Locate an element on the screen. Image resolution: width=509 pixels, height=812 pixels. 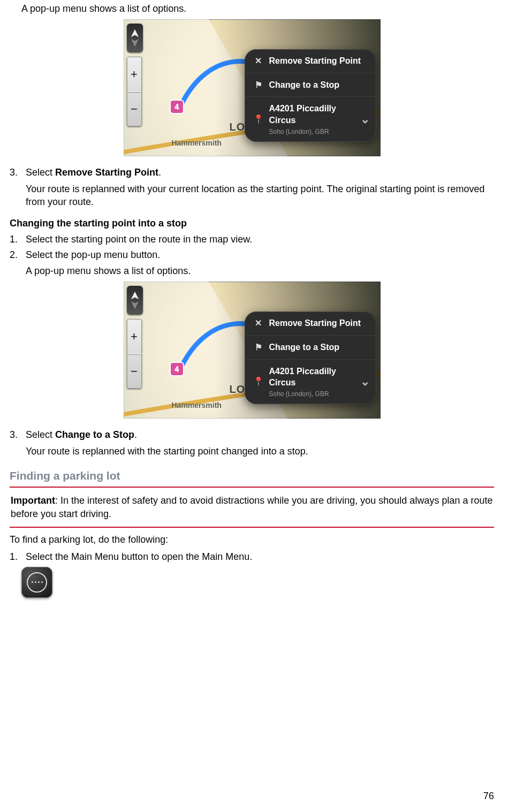
page-number: 76 is located at coordinates (489, 796).